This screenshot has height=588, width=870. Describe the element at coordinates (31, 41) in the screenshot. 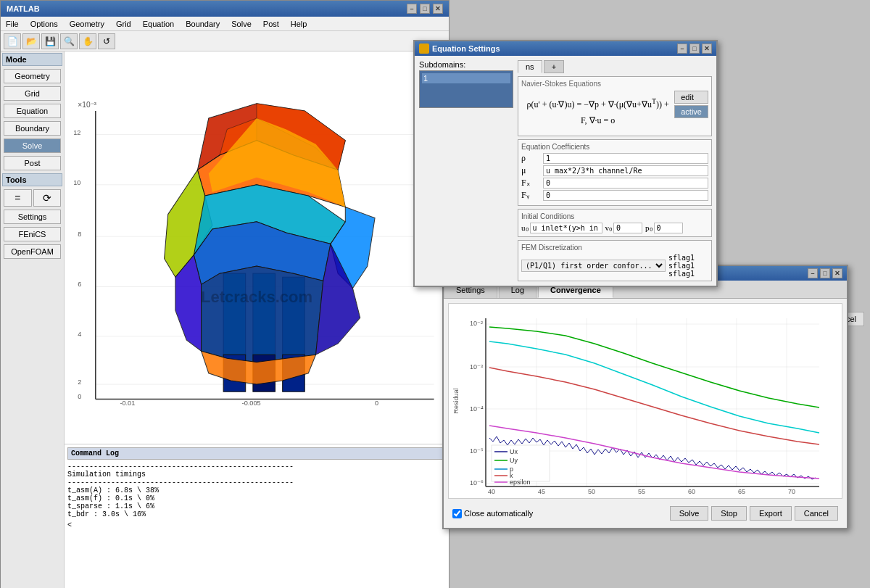

I see `toolbar-open: 📂` at that location.